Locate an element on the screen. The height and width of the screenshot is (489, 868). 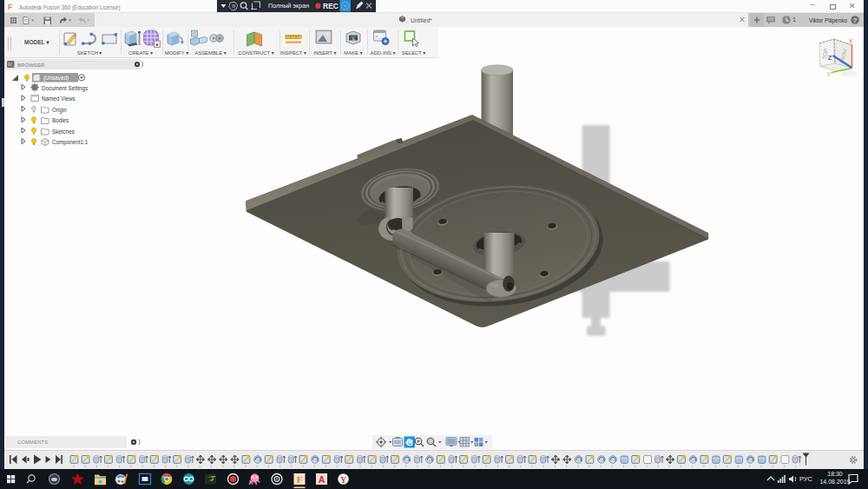
svg-text: Origin is located at coordinates (59, 110).